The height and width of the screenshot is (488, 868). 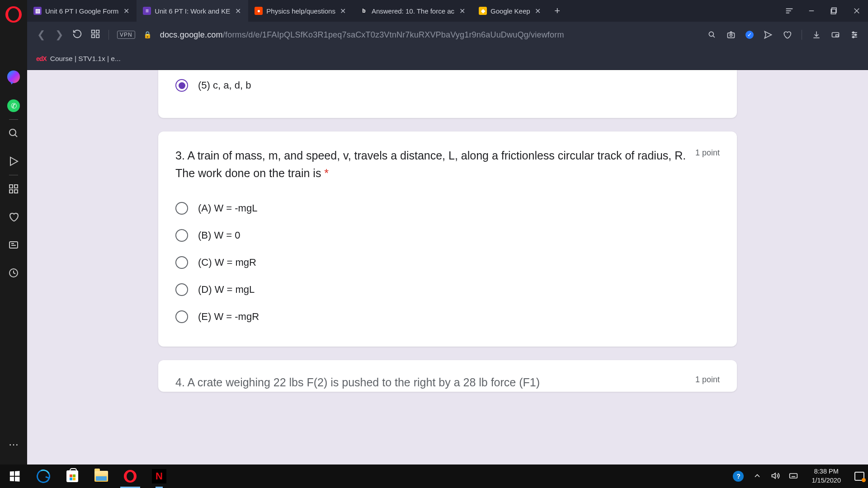 What do you see at coordinates (826, 472) in the screenshot?
I see `clock-time: 8:38 PM` at bounding box center [826, 472].